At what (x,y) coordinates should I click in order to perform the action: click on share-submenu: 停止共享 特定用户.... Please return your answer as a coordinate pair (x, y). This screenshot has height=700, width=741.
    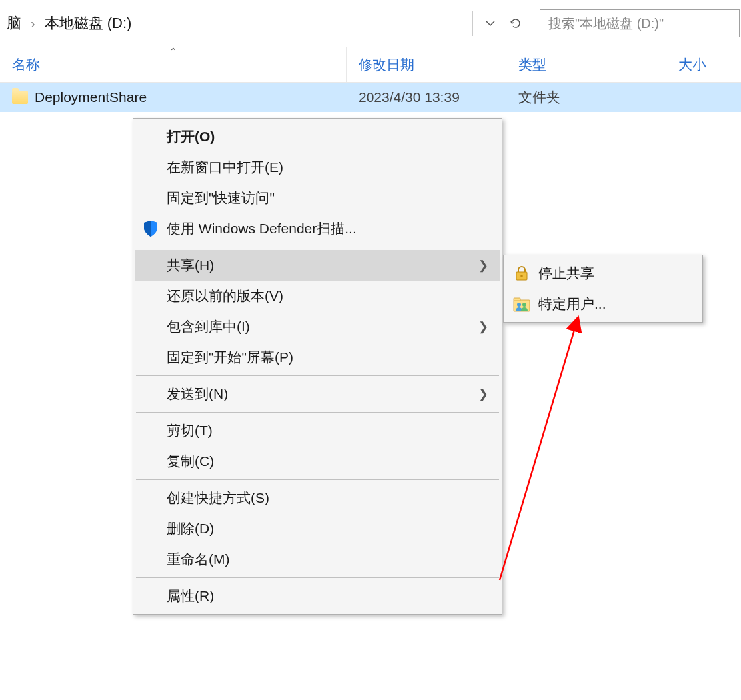
    Looking at the image, I should click on (603, 289).